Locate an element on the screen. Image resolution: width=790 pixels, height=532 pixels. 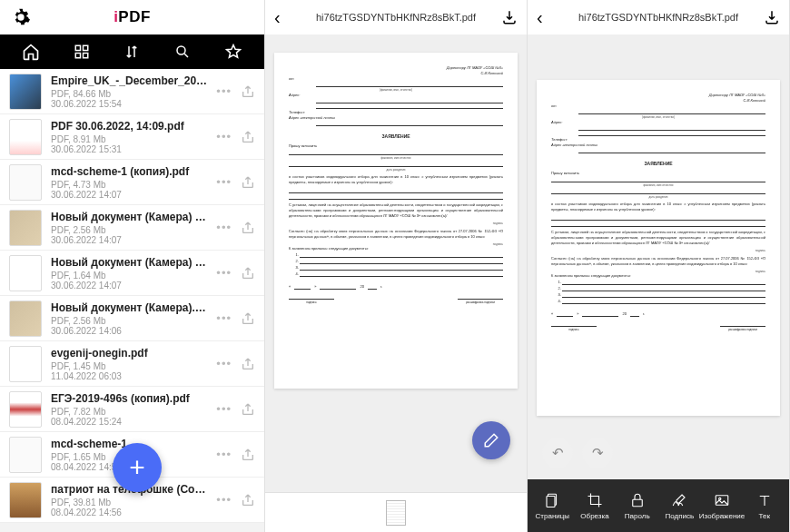
add-fab: + is located at coordinates (137, 468).